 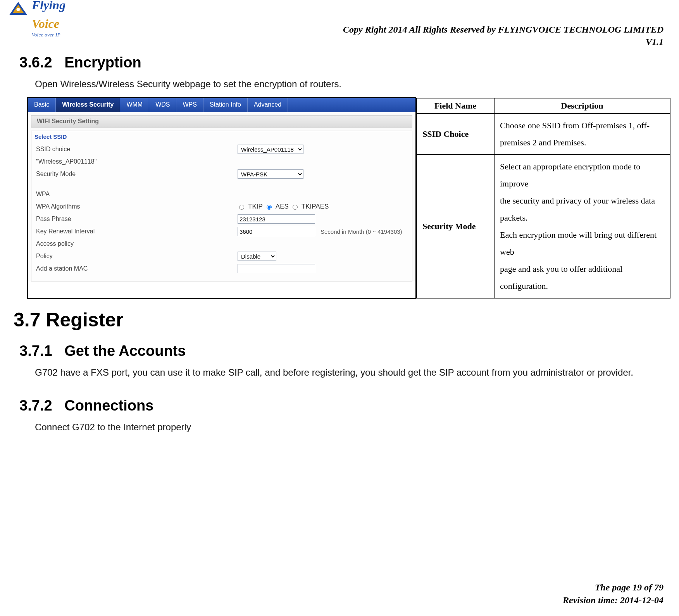 I want to click on tab-wmm: WMM, so click(x=135, y=105).